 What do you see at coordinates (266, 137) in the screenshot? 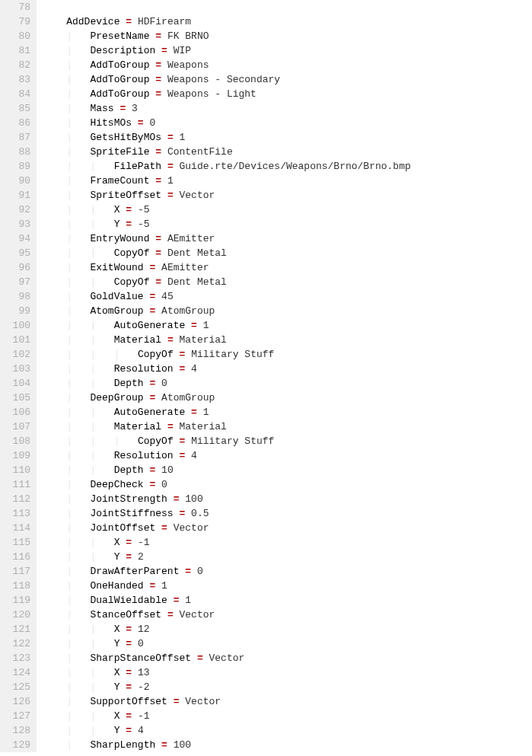
I see `code-line: 87 | GetsHitByMOs = 1` at bounding box center [266, 137].